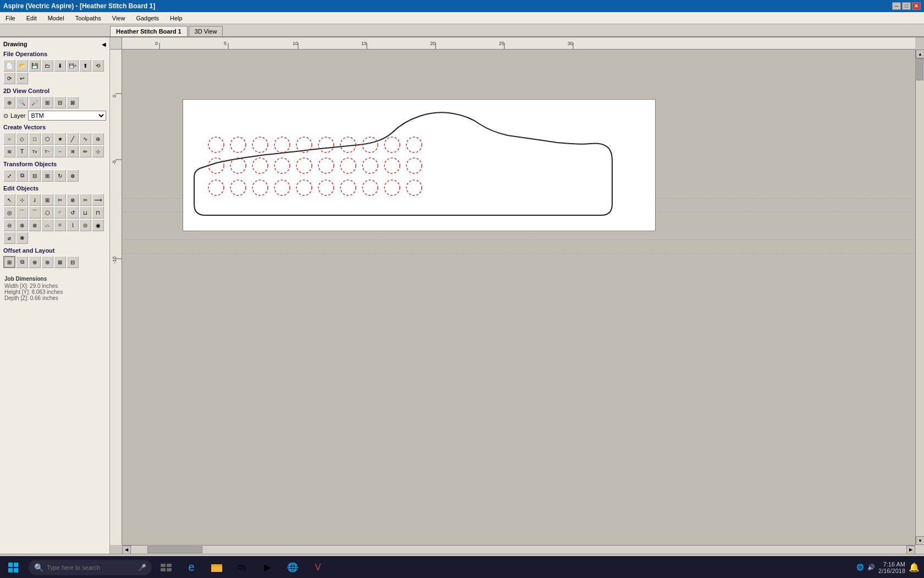  Describe the element at coordinates (920, 297) in the screenshot. I see `scroll-v-track` at that location.